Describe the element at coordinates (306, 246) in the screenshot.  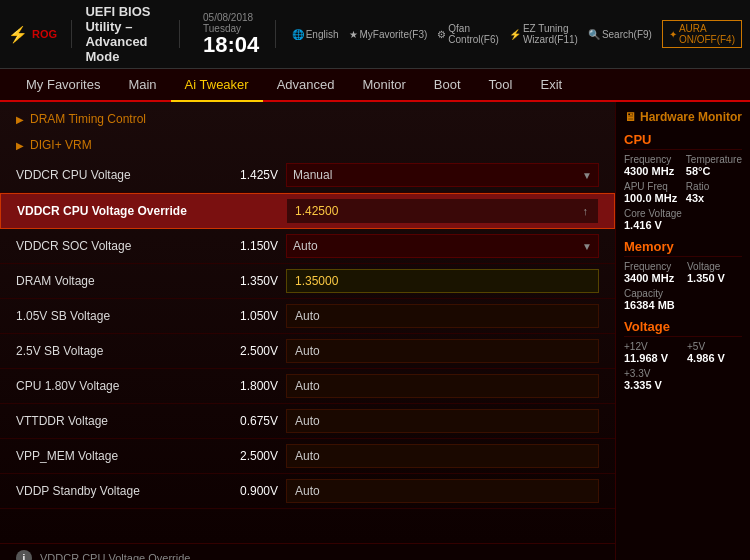
I see `select-value: Auto` at that location.